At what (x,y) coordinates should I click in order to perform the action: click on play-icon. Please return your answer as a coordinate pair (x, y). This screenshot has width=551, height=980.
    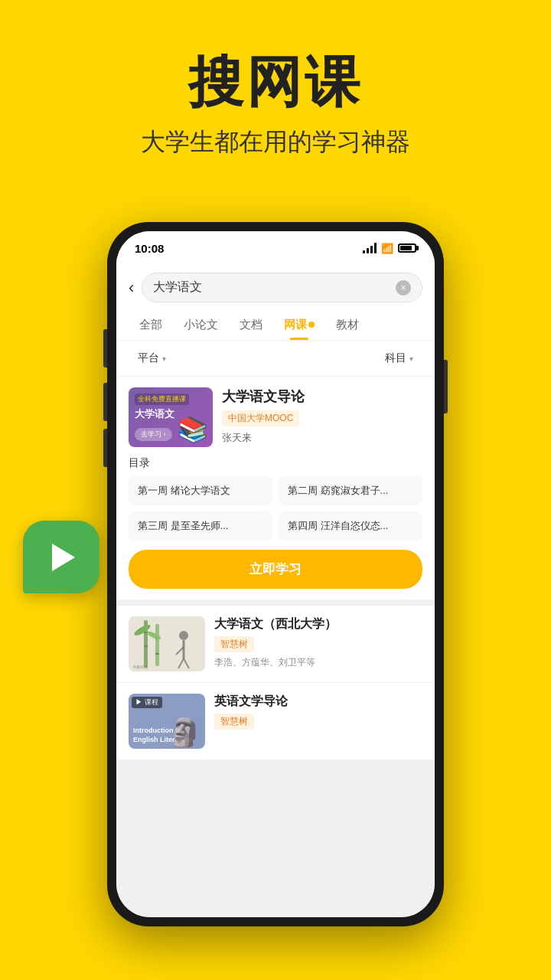
    Looking at the image, I should click on (64, 557).